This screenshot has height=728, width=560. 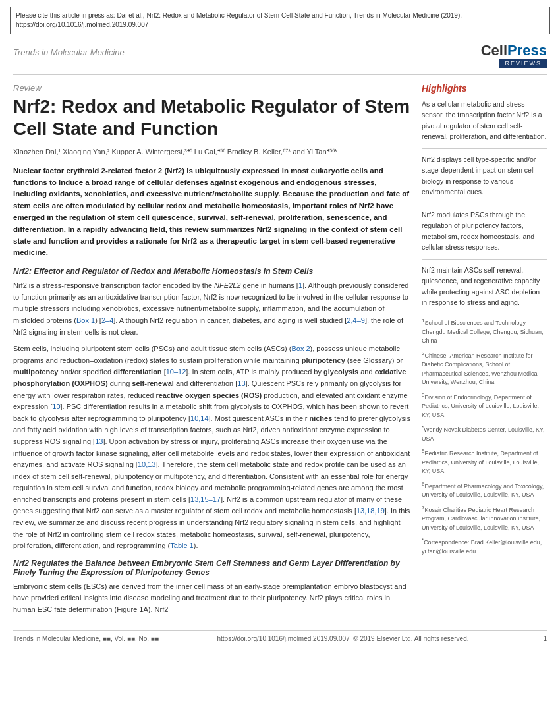 I want to click on press-text: Press, so click(x=527, y=50).